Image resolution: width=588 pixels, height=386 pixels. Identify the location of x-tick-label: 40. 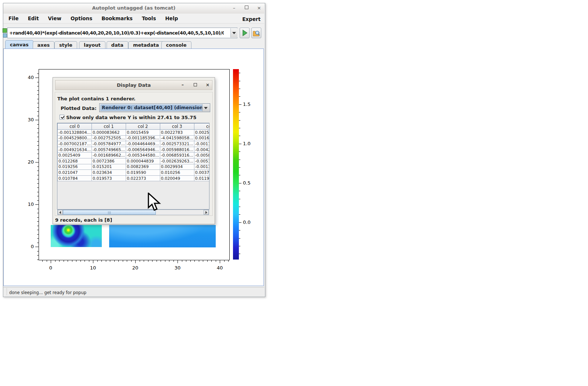
(220, 268).